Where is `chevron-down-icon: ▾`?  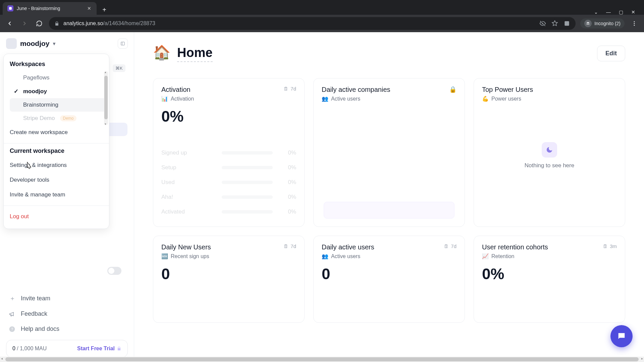
chevron-down-icon: ▾ is located at coordinates (54, 44).